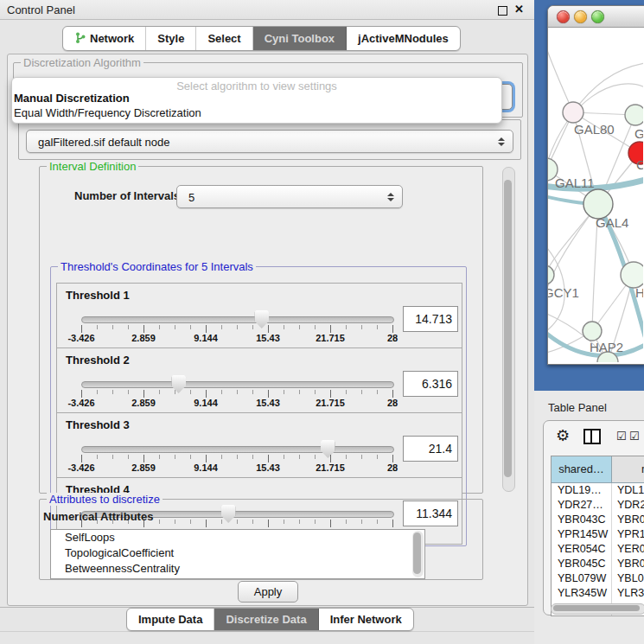  What do you see at coordinates (105, 38) in the screenshot?
I see `tab-network: Network` at bounding box center [105, 38].